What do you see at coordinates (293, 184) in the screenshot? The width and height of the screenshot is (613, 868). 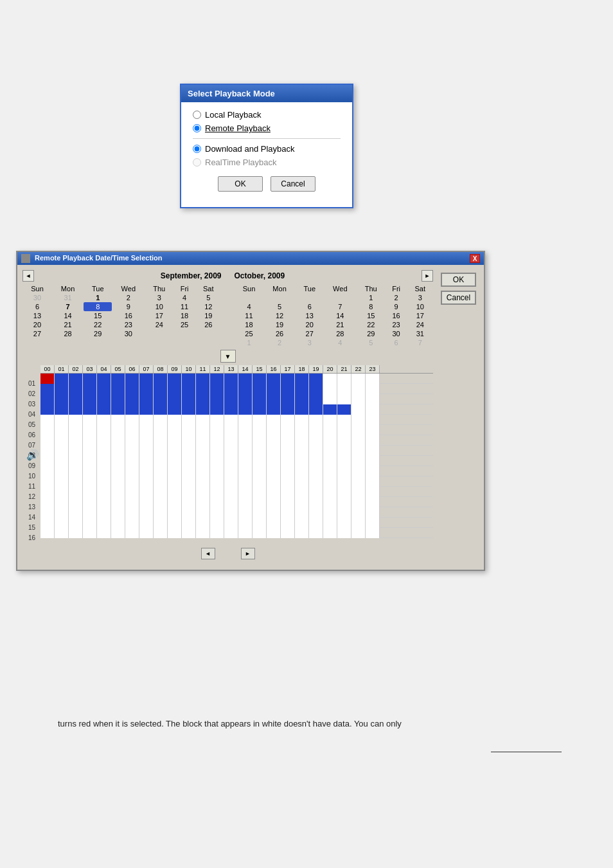 I see `cancel-button: Cancel` at bounding box center [293, 184].